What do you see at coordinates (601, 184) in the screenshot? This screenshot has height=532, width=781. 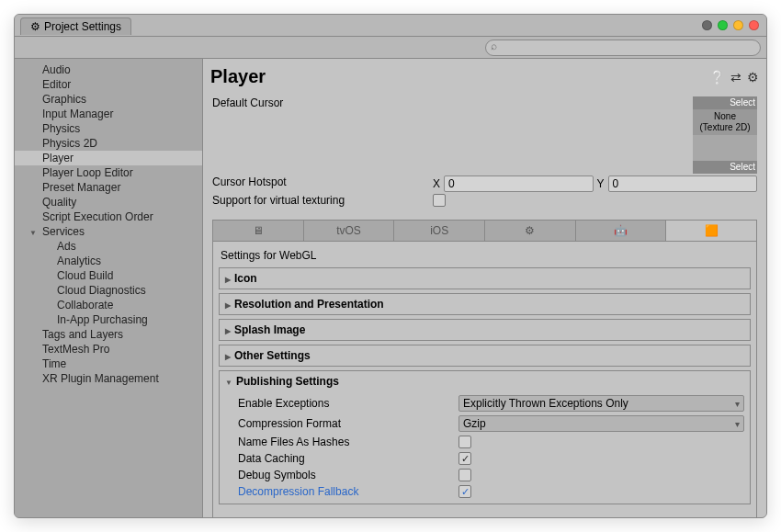 I see `hotspot-y-label: Y` at bounding box center [601, 184].